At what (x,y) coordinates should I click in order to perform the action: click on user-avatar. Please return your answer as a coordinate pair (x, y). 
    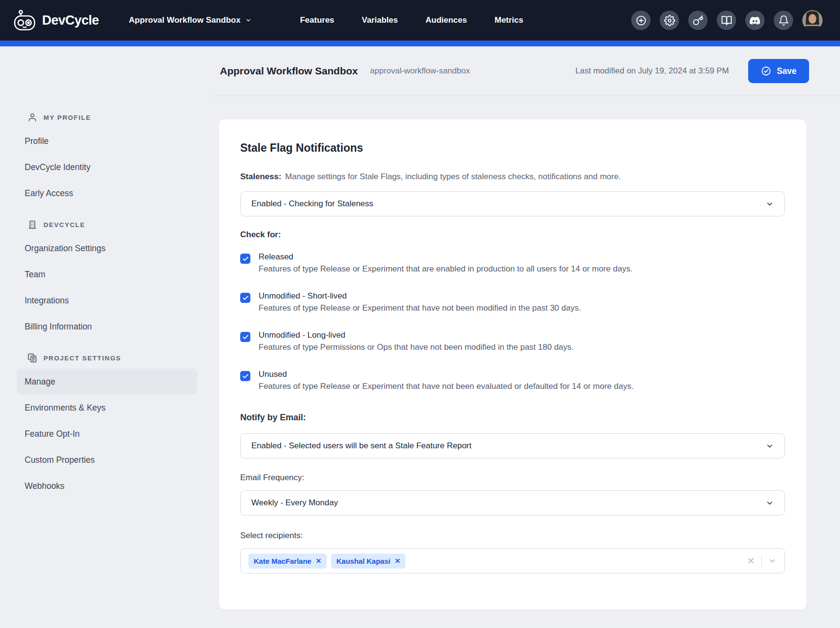
    Looking at the image, I should click on (812, 20).